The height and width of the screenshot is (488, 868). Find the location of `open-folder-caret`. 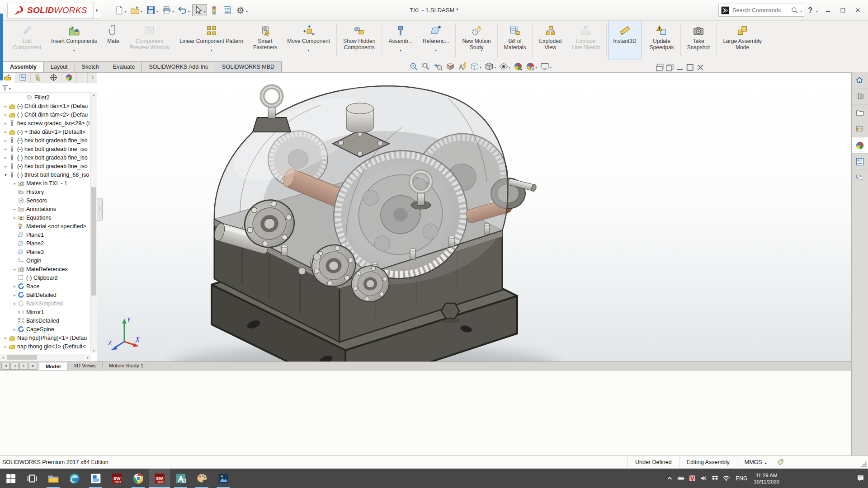

open-folder-caret is located at coordinates (141, 10).